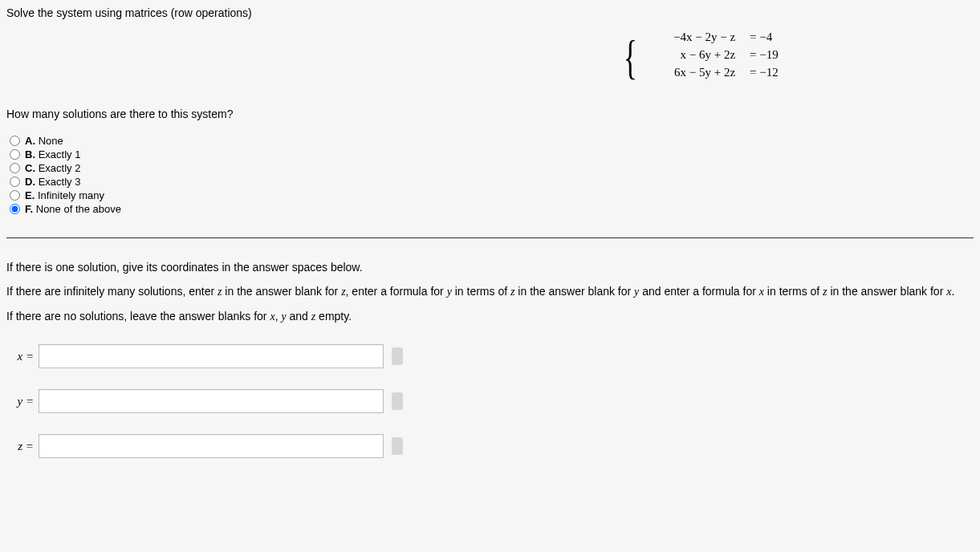 This screenshot has width=980, height=552. I want to click on system-of-equations: { −4x − 2y − z = −4 x − 6y + 2z = −19 6x…, so click(490, 57).